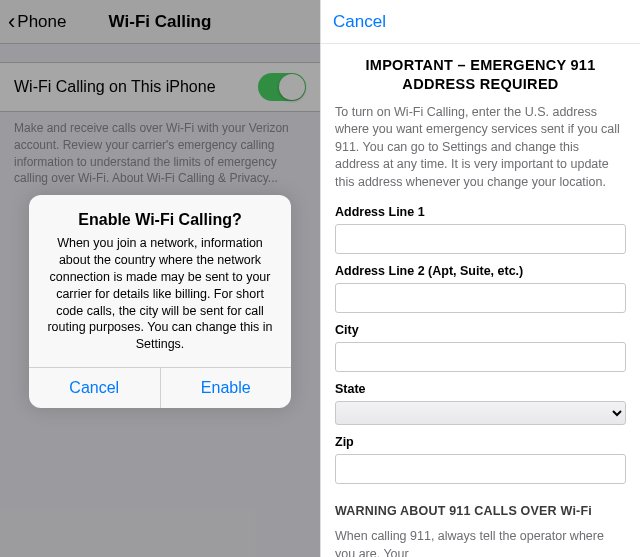  What do you see at coordinates (480, 298) in the screenshot?
I see `address2-input` at bounding box center [480, 298].